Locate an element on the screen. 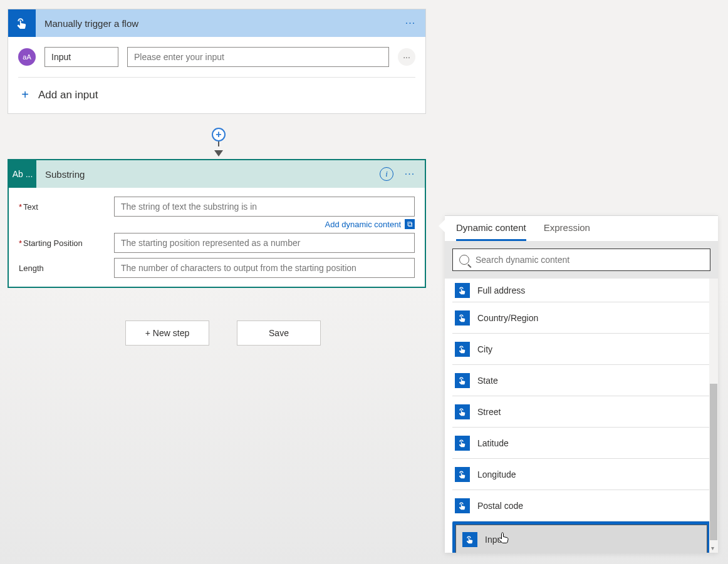 This screenshot has height=564, width=728. add-dynamic-content-icon: ⧉ is located at coordinates (410, 224).